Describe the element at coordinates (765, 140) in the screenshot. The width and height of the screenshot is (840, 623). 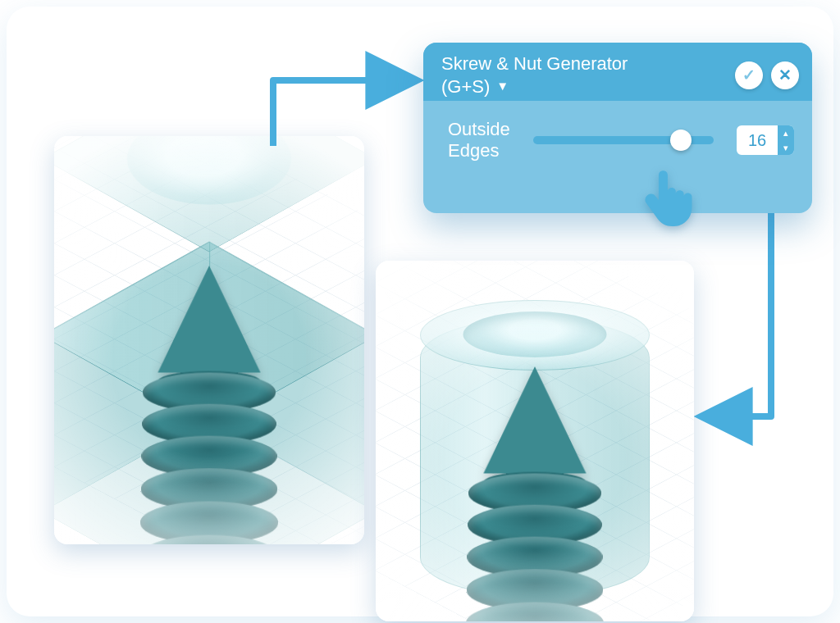
I see `edges-stepper: 16 ▴ ▾` at that location.